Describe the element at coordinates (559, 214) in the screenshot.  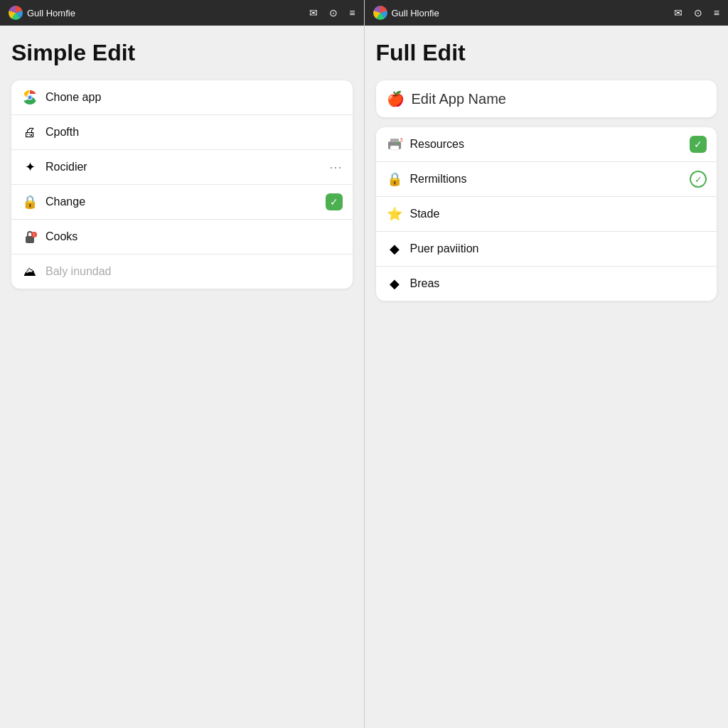
I see `stade-label: Stade` at that location.